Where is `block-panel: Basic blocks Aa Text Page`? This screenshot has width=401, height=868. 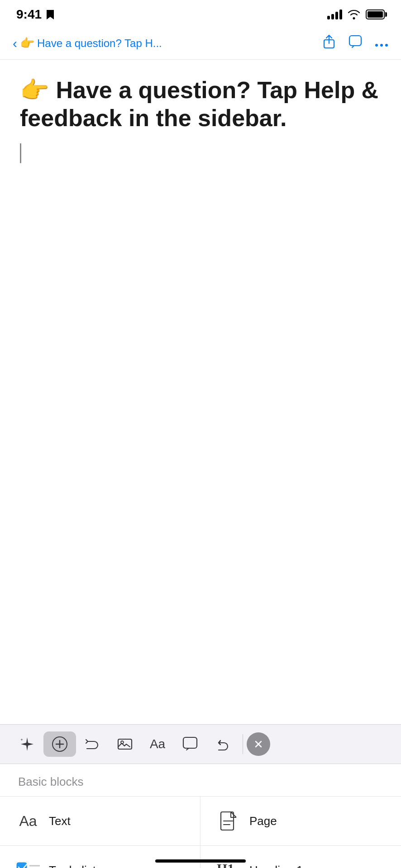
block-panel: Basic blocks Aa Text Page is located at coordinates (200, 816).